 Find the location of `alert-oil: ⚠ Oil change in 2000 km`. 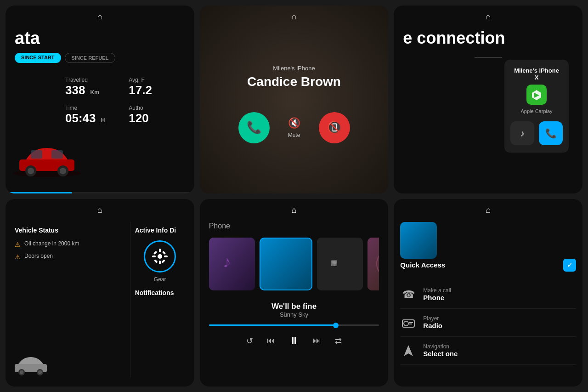

alert-oil: ⚠ Oil change in 2000 km is located at coordinates (70, 244).